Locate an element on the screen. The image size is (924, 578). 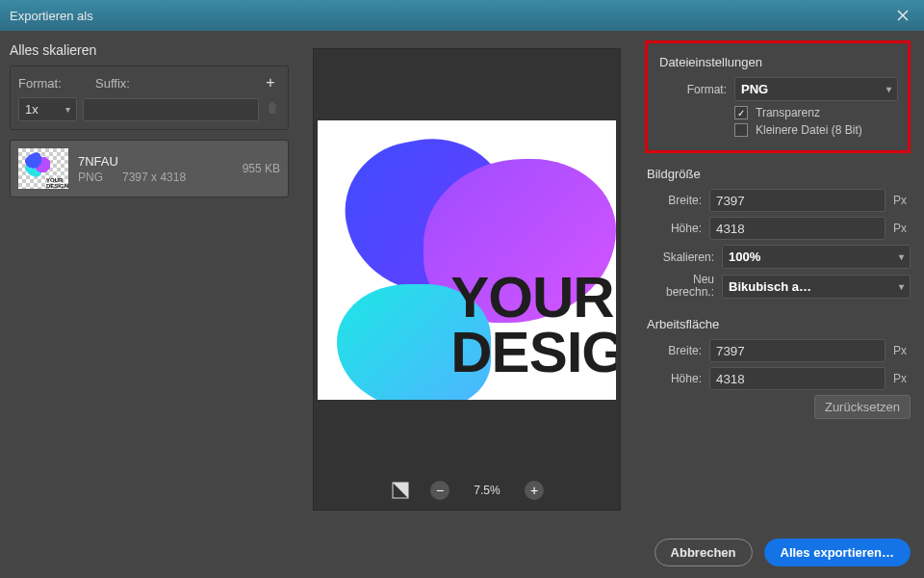
width-label: Breite: is located at coordinates (674, 200).